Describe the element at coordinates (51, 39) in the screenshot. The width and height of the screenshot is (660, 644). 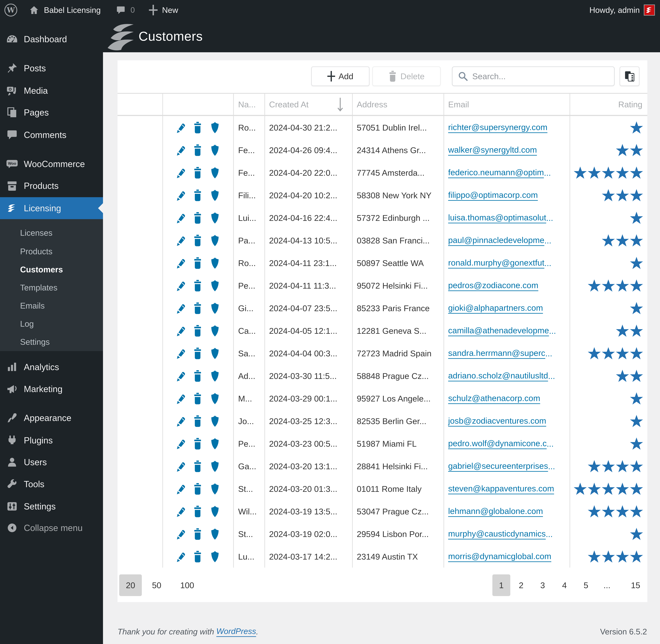
I see `sidebar-item-dashboard: Dashboard` at that location.